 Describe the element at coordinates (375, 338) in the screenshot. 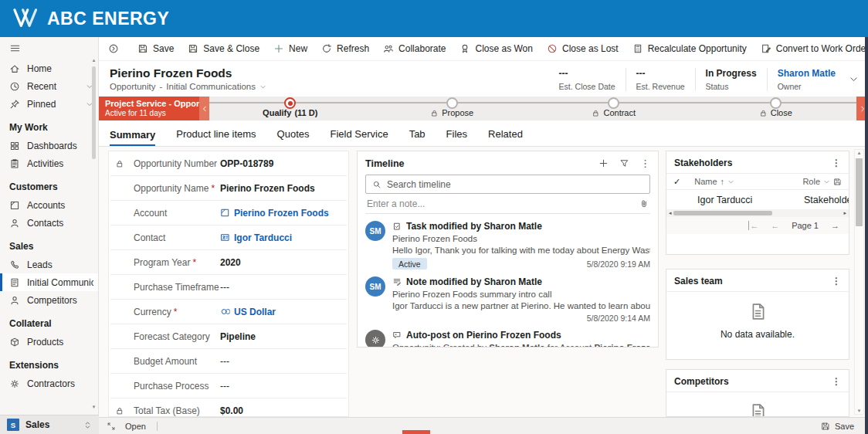

I see `system-avatar` at that location.